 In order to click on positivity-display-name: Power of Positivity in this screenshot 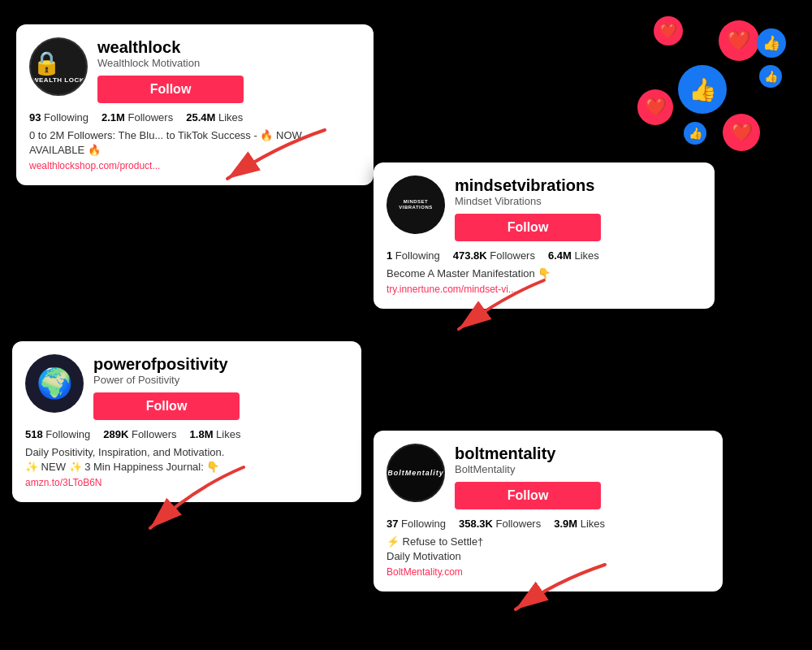, I will do `click(221, 380)`.